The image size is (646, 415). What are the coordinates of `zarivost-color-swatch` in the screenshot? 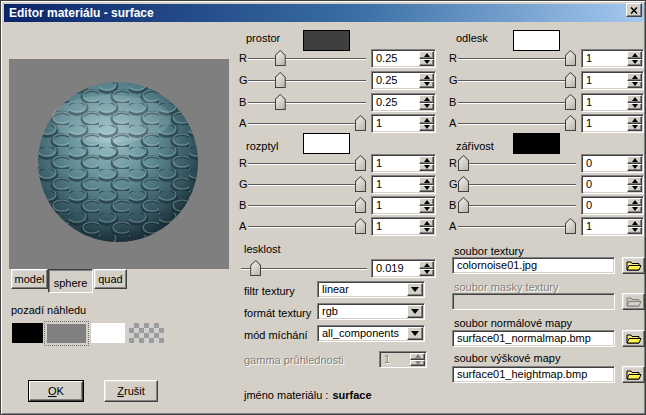 It's located at (536, 144).